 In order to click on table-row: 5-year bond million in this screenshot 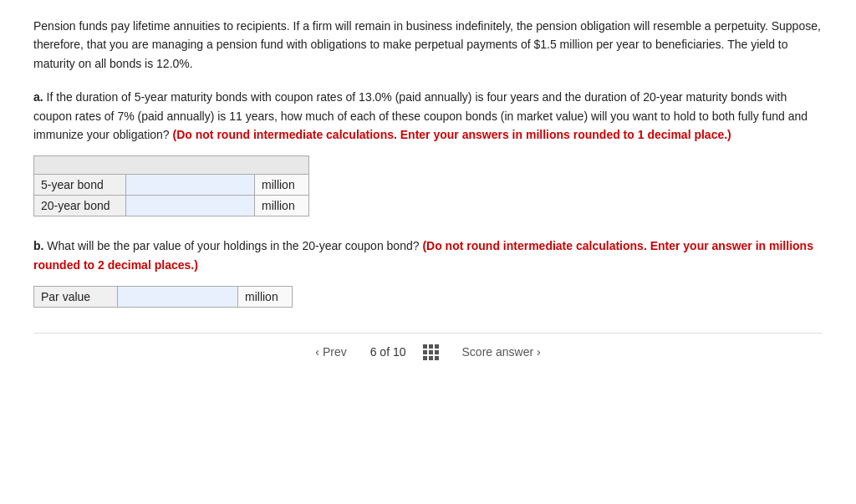, I will do `click(172, 186)`.